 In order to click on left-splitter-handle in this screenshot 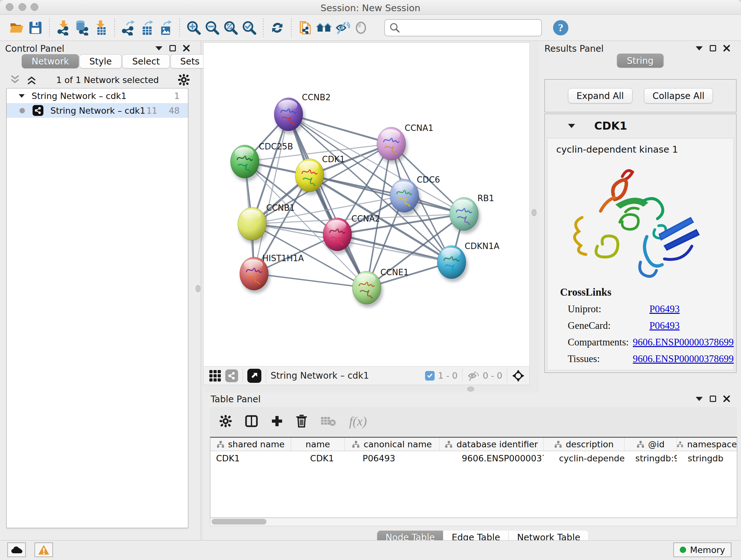, I will do `click(198, 289)`.